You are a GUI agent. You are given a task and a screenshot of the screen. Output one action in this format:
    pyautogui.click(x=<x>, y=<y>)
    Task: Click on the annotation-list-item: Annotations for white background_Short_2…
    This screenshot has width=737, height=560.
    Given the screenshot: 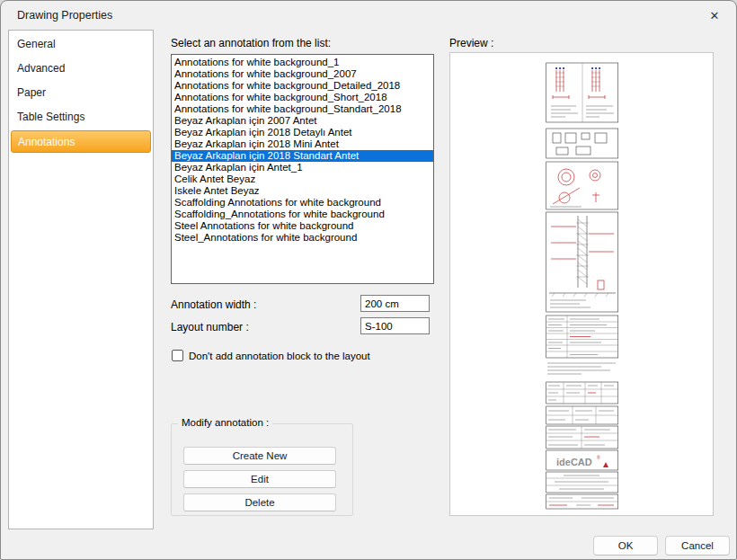 What is the action you would take?
    pyautogui.click(x=302, y=97)
    